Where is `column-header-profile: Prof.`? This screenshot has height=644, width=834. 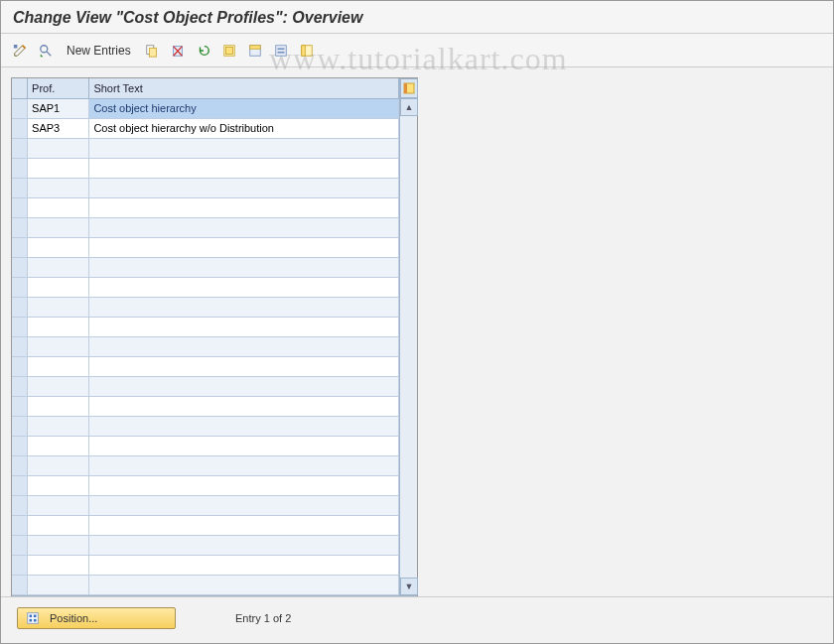 column-header-profile: Prof. is located at coordinates (59, 88).